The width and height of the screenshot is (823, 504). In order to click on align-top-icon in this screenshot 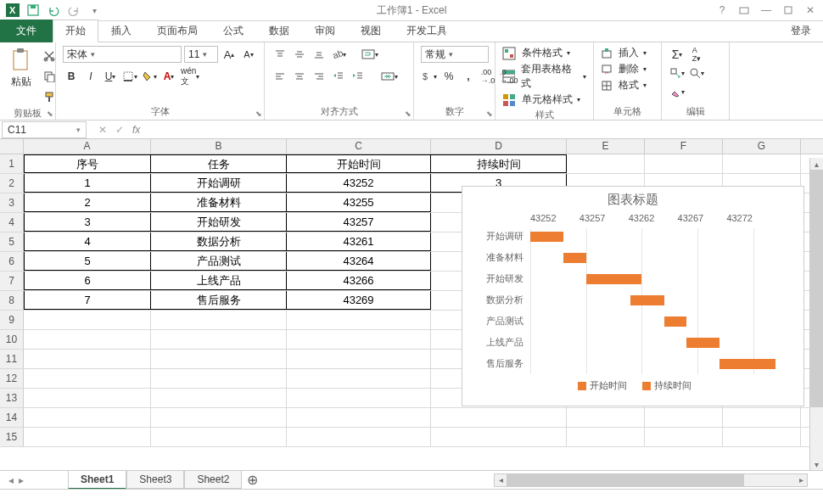, I will do `click(280, 54)`.